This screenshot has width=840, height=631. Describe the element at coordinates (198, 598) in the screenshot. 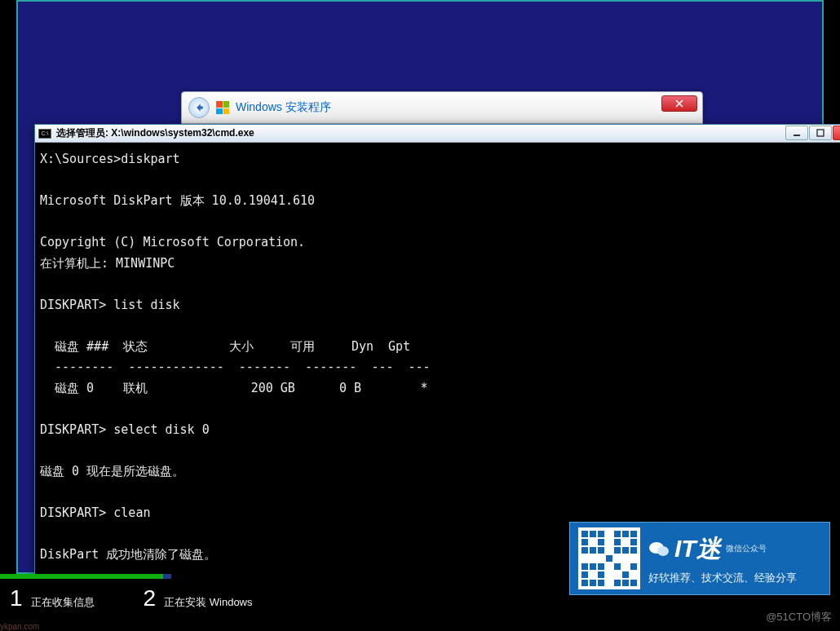

I see `step-installing-windows: 2 正在安装 Windows` at that location.